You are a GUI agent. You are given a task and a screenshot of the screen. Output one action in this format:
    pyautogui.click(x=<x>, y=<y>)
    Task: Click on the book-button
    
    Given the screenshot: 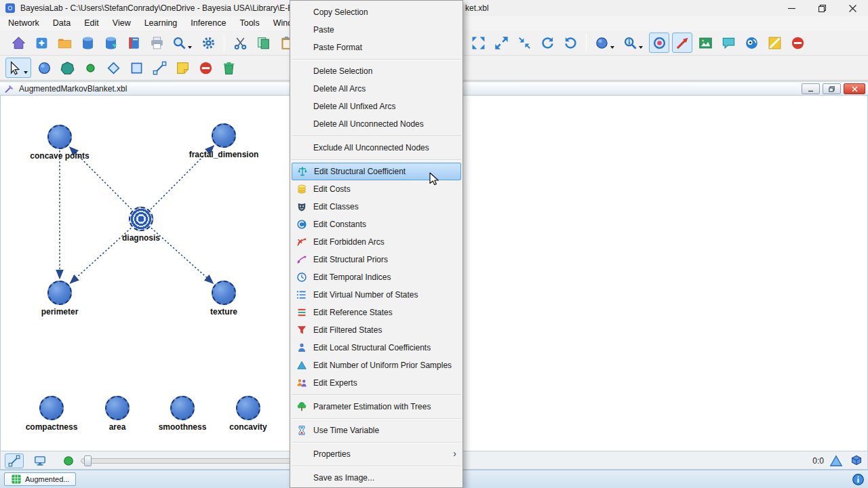 What is the action you would take?
    pyautogui.click(x=134, y=43)
    